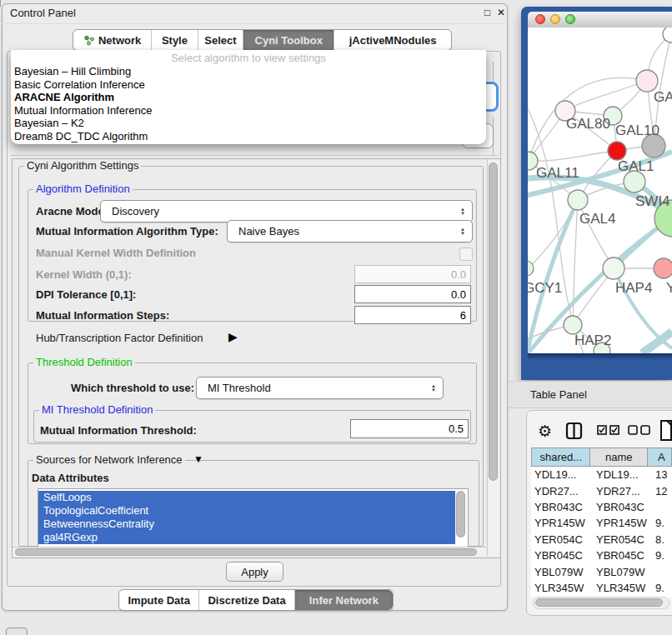 This screenshot has height=635, width=672. Describe the element at coordinates (127, 232) in the screenshot. I see `mi-type-label: Mutual Information Algorithm Type:` at that location.